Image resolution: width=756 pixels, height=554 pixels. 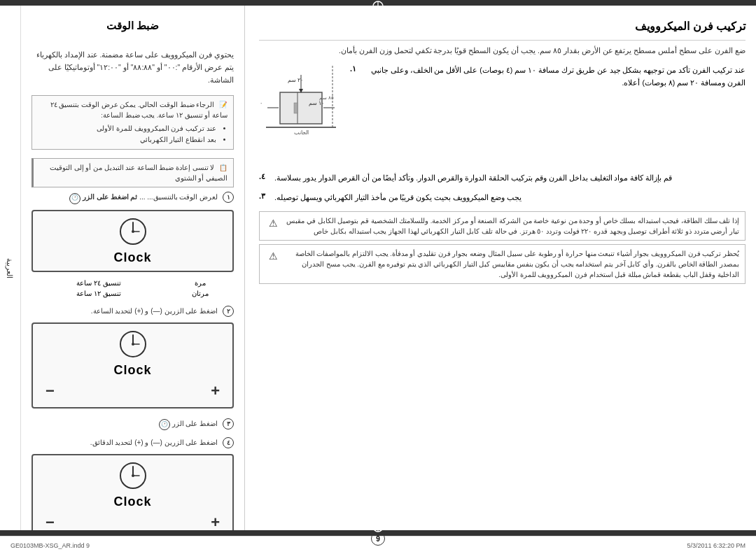 I want to click on step-4: ٤ اضغط على الزرين (—) و (+) لتحديد الدقا…, so click(x=133, y=484).